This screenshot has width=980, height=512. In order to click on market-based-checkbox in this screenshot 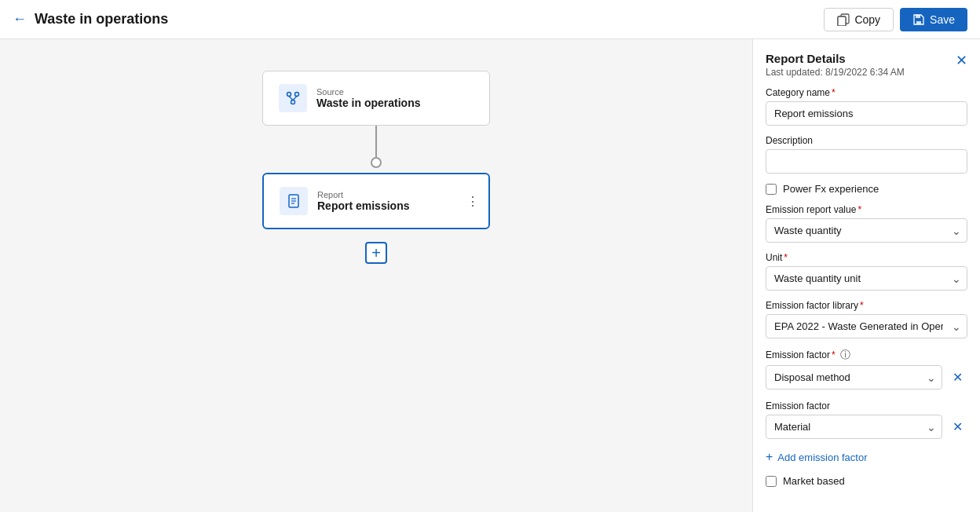, I will do `click(771, 481)`.